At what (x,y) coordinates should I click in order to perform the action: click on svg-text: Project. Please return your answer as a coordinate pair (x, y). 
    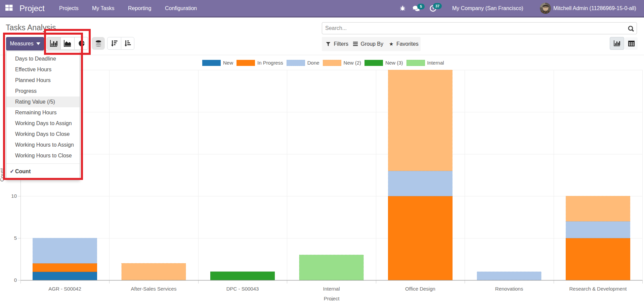
    Looking at the image, I should click on (332, 298).